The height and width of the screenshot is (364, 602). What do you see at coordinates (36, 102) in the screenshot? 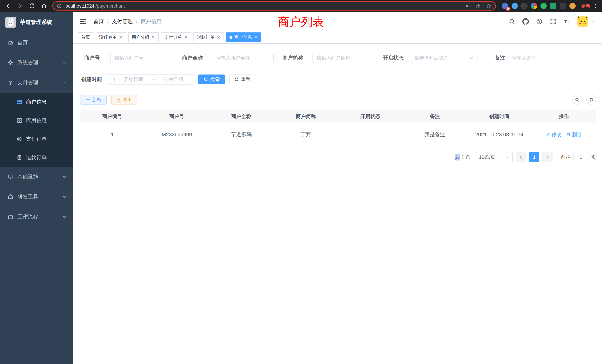
I see `sidebar-item-merchant-info: 商户信息` at bounding box center [36, 102].